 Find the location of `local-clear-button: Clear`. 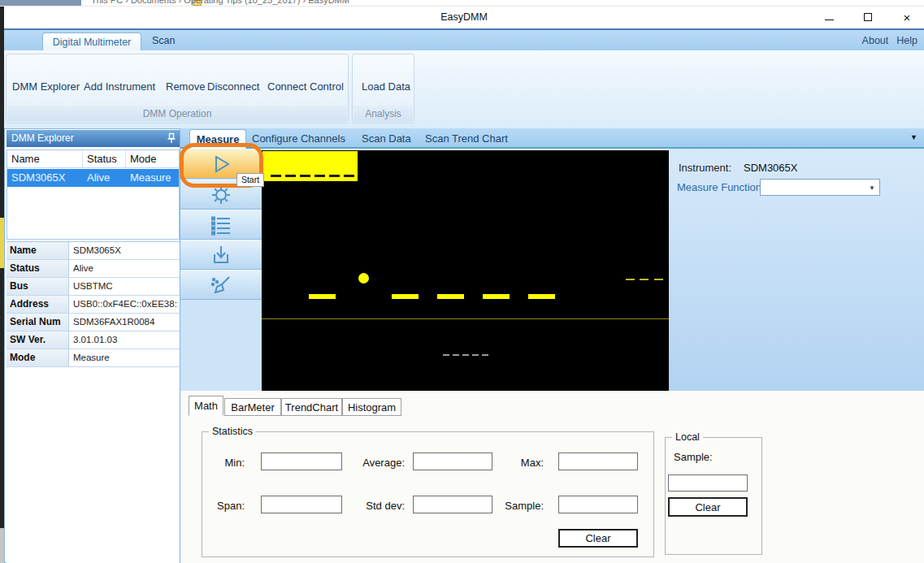

local-clear-button: Clear is located at coordinates (708, 507).